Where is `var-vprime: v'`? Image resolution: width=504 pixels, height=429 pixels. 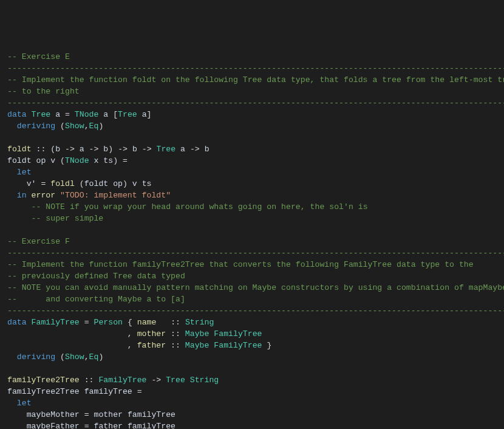
var-vprime: v' is located at coordinates (32, 184).